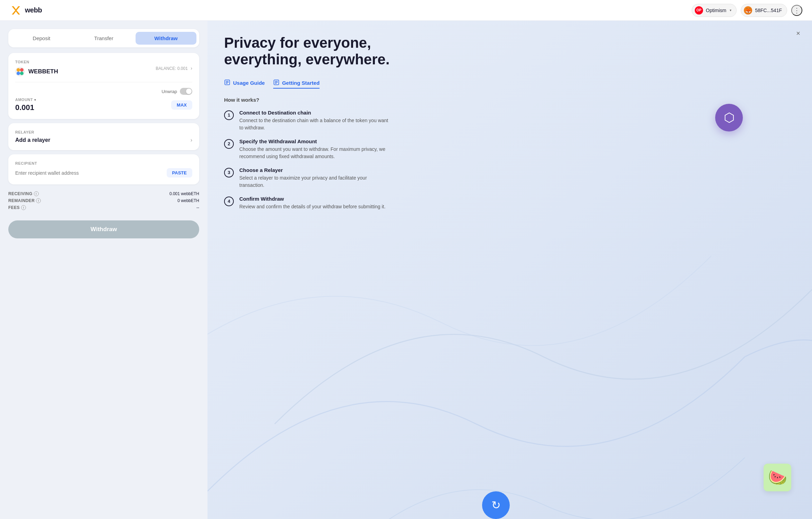  Describe the element at coordinates (748, 10) in the screenshot. I see `metamask-fox-icon: 🦊` at that location.